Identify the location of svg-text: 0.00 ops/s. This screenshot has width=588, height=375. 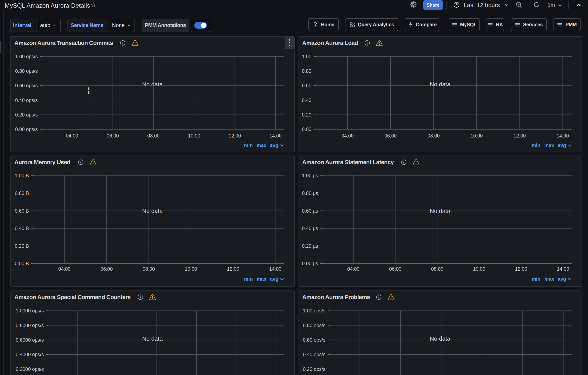
(27, 129).